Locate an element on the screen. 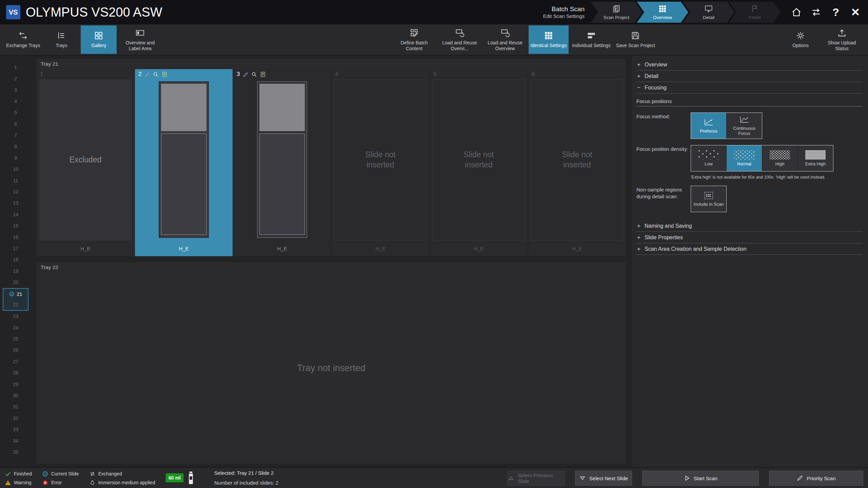 The width and height of the screenshot is (868, 488). tray-number-2: 2 is located at coordinates (16, 79).